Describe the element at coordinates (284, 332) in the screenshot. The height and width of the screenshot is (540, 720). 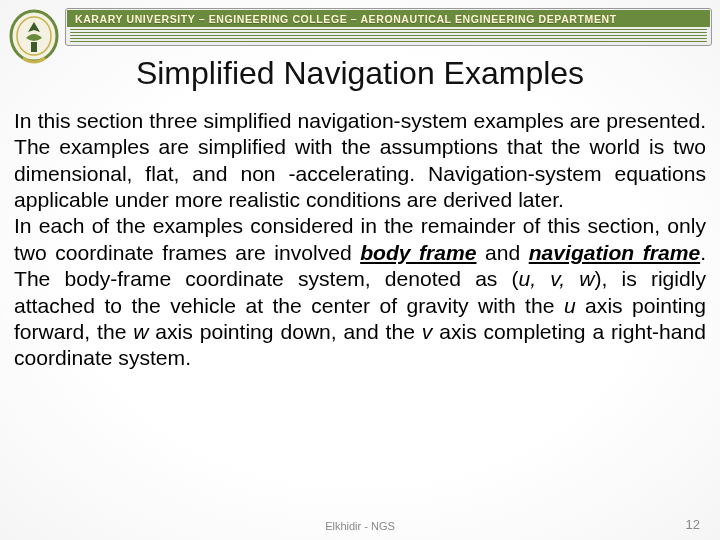
I see `paragraph-2-mid4: axis pointing down, and the` at that location.